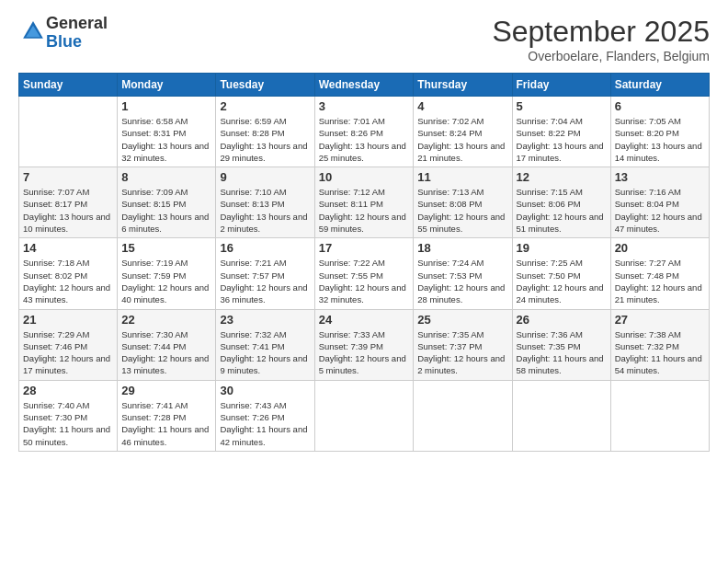  Describe the element at coordinates (364, 177) in the screenshot. I see `day-number: 10` at that location.